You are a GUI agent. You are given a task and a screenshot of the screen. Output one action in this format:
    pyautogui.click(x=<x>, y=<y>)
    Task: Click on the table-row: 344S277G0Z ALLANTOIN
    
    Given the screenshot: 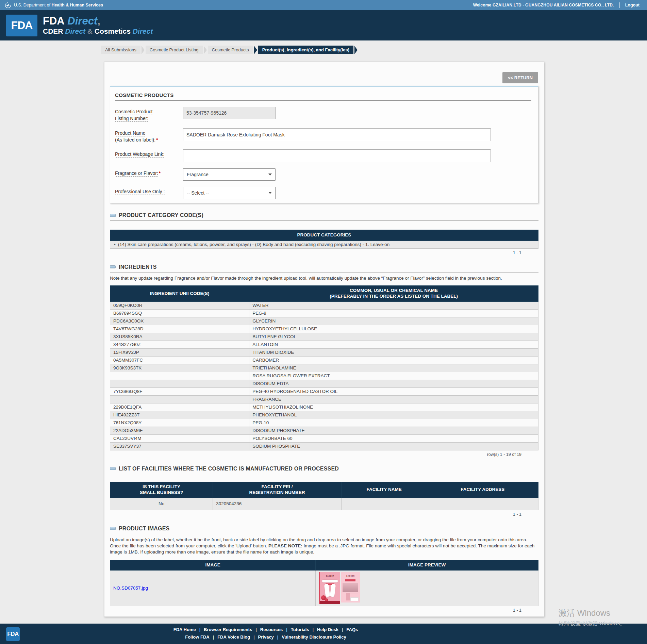 What is the action you would take?
    pyautogui.click(x=325, y=344)
    